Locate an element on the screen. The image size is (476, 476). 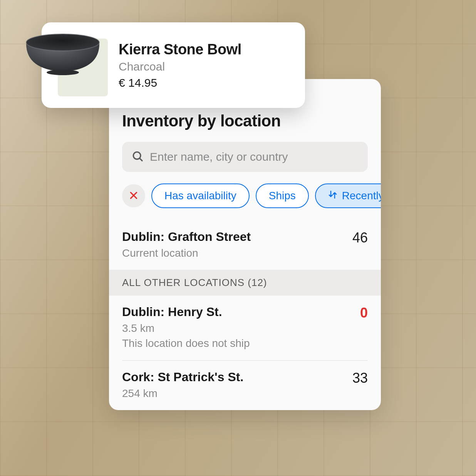
filters-row: Has availability Ships Recently used is located at coordinates (245, 202).